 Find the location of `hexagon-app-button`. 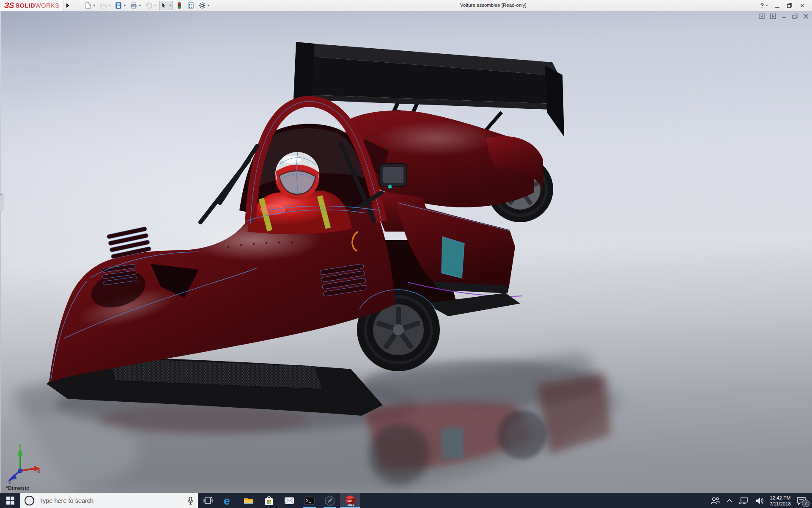

hexagon-app-button is located at coordinates (330, 500).